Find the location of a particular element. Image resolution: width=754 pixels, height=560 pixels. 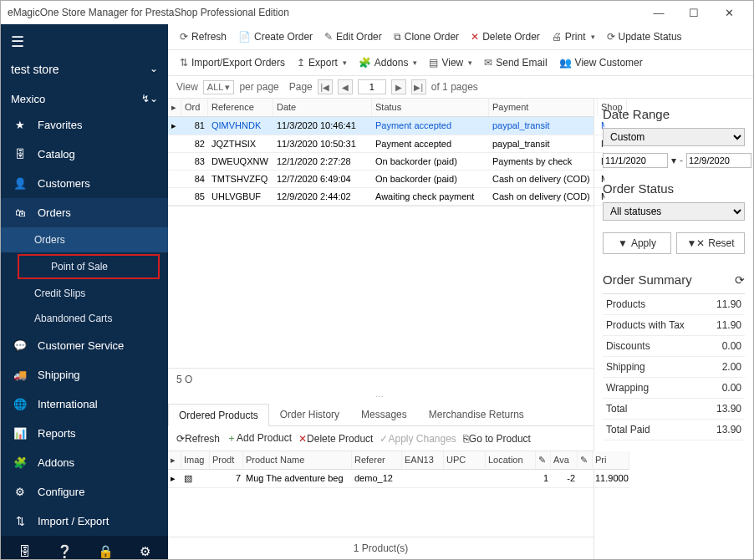

view-button: ▤View is located at coordinates (451, 63).